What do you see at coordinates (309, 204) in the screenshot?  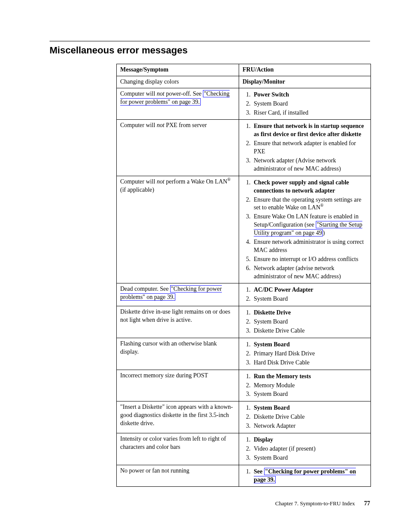 I see `list-item: Ensure that the operating system setting…` at bounding box center [309, 204].